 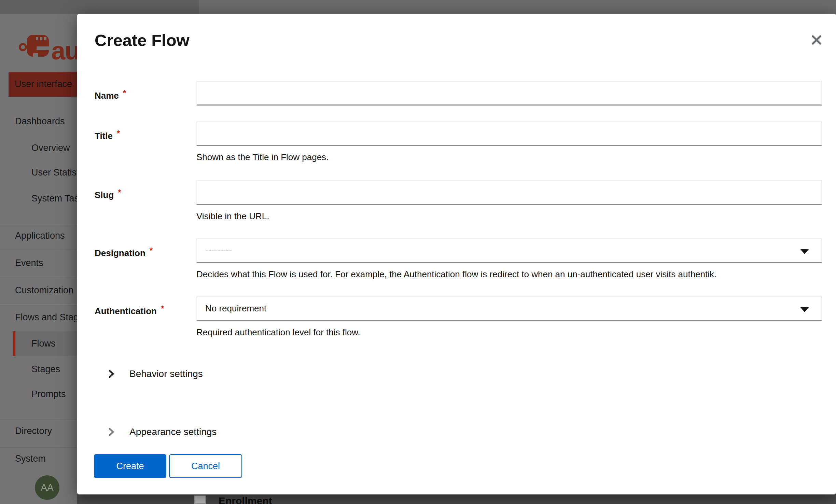 I want to click on active-indicator-bar, so click(x=14, y=344).